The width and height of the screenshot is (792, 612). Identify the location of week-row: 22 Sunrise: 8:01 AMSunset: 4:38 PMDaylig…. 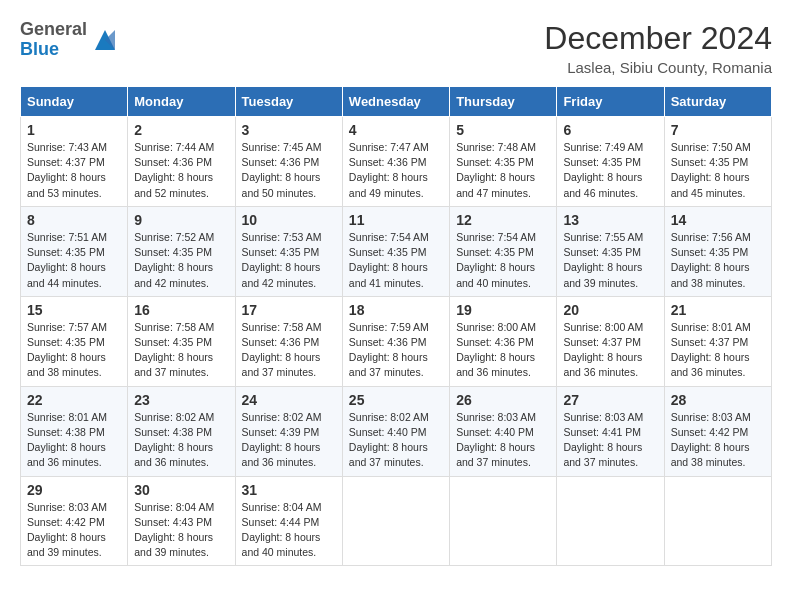
(396, 431).